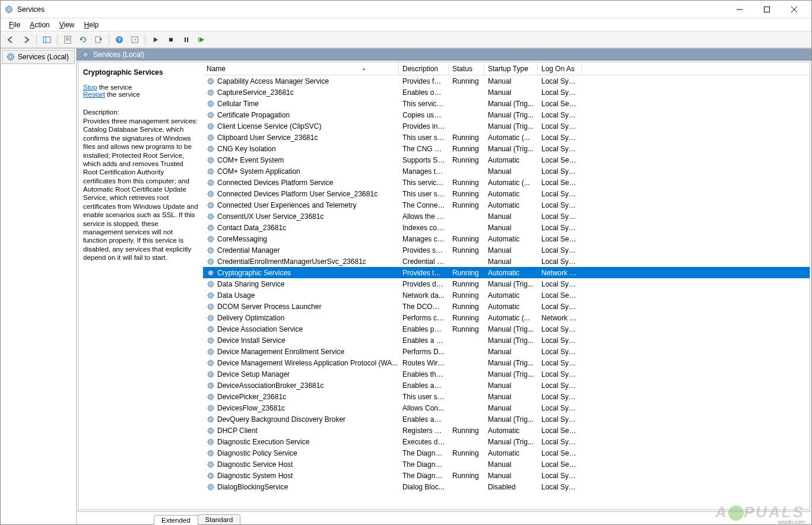  Describe the element at coordinates (506, 228) in the screenshot. I see `service-row: Contact Data_23681cIndexes con...ManualL…` at that location.